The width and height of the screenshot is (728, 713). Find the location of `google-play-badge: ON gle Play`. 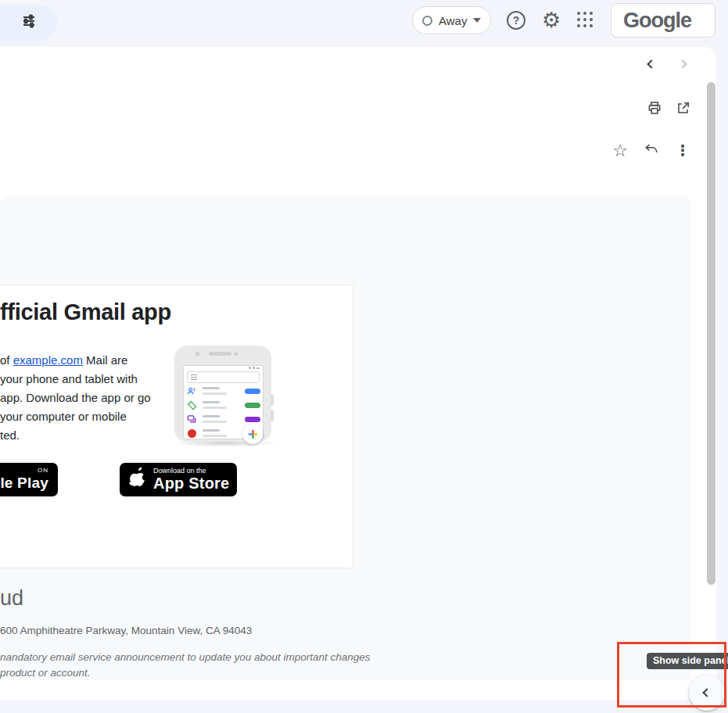

google-play-badge: ON gle Play is located at coordinates (29, 480).